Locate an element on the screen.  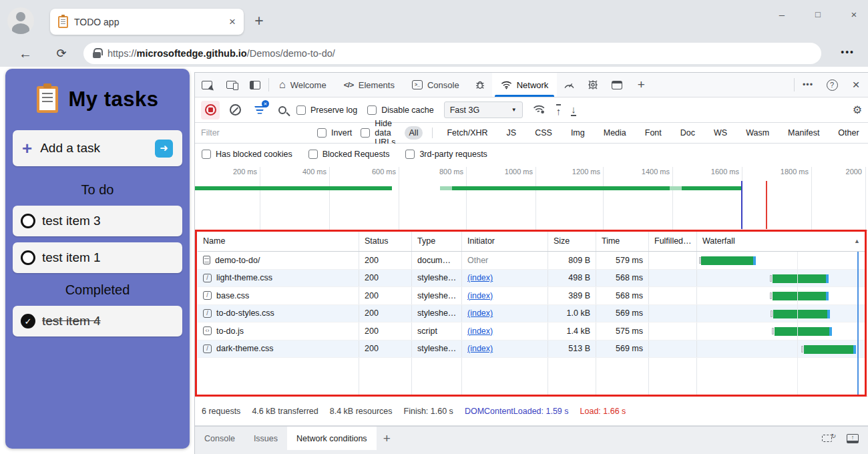
type-filter-img: Img is located at coordinates (578, 133).